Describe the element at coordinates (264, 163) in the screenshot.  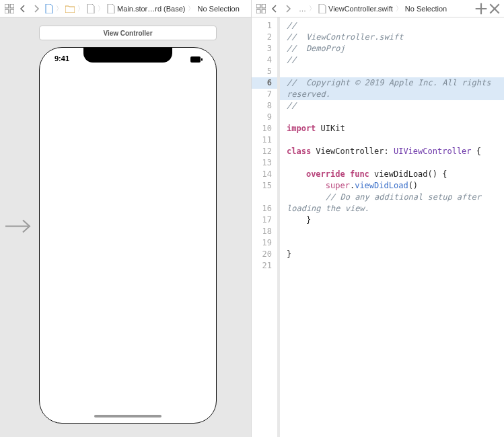
I see `line-number: 13` at that location.